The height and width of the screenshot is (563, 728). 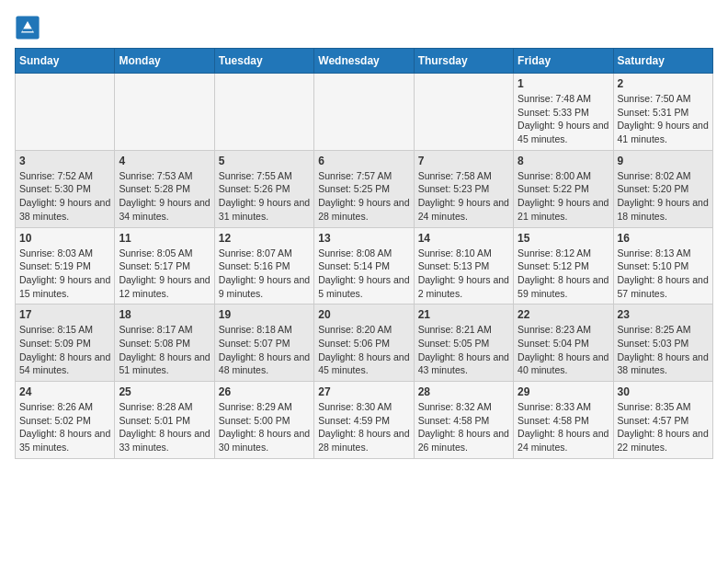 What do you see at coordinates (664, 120) in the screenshot?
I see `day-info: Sunrise: 7:50 AM Sunset: 5:31 PM Dayligh…` at bounding box center [664, 120].